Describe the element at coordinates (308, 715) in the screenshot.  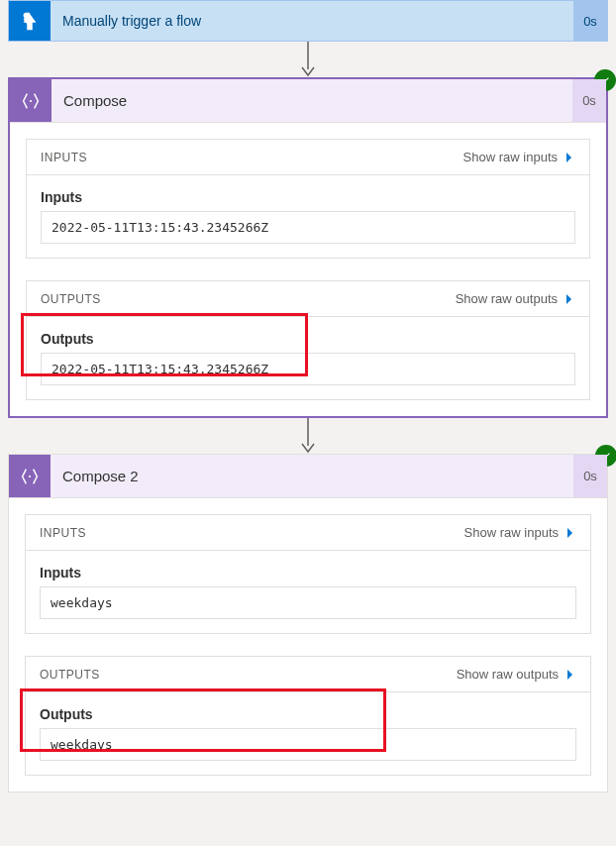
I see `outputs-panel: OUTPUTS Show raw outputs Outputs weekday…` at that location.